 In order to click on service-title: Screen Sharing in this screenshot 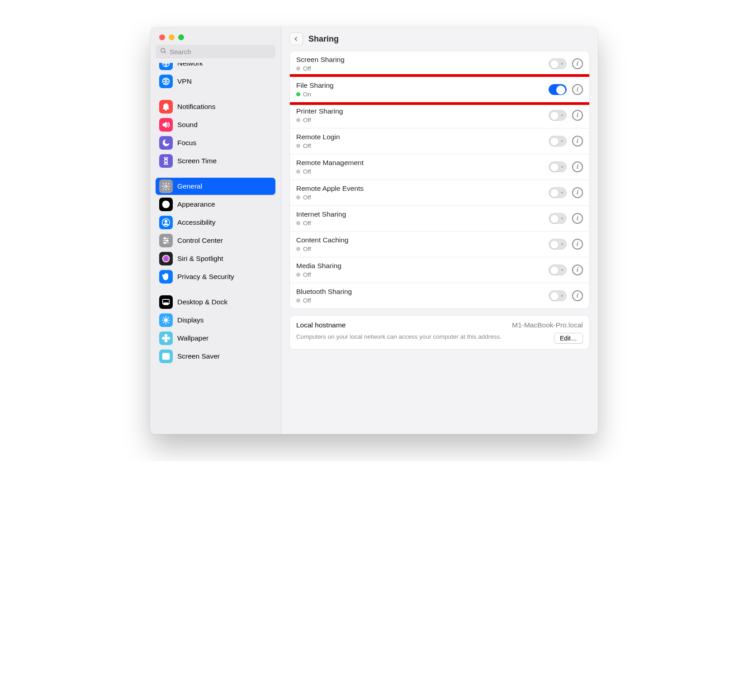, I will do `click(422, 60)`.